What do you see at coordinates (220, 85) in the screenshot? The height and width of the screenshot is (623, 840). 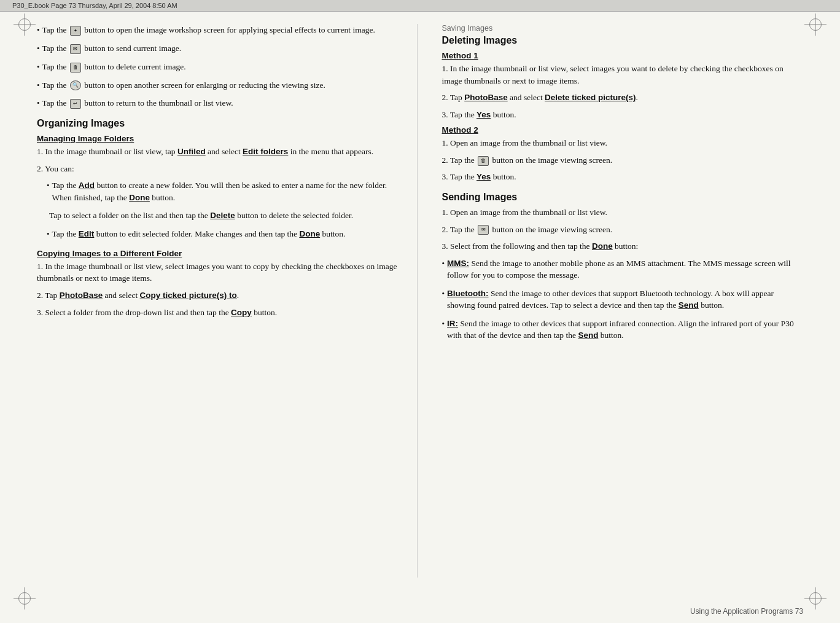 I see `bullet-text-zoom: Tap the 🔍 button to open another screen …` at bounding box center [220, 85].